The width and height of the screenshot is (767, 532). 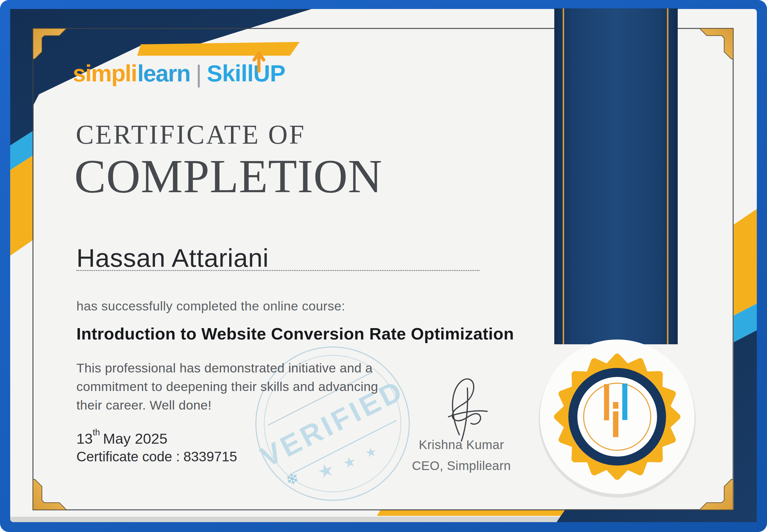 What do you see at coordinates (461, 445) in the screenshot?
I see `signer-name: Krishna Kumar` at bounding box center [461, 445].